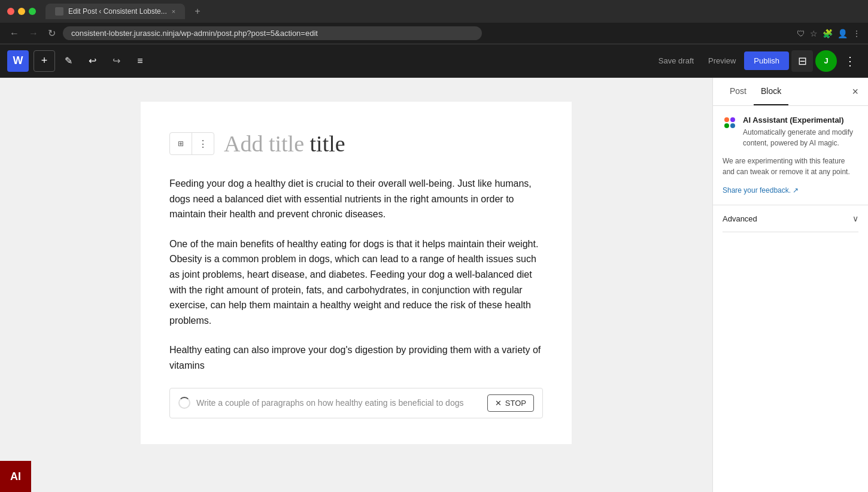  What do you see at coordinates (722, 61) in the screenshot?
I see `preview-button: Preview` at bounding box center [722, 61].